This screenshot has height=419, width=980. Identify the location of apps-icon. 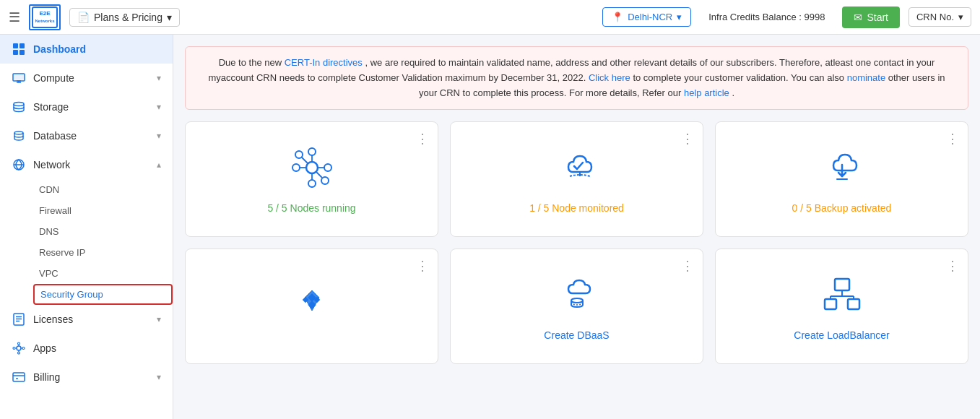
(19, 348).